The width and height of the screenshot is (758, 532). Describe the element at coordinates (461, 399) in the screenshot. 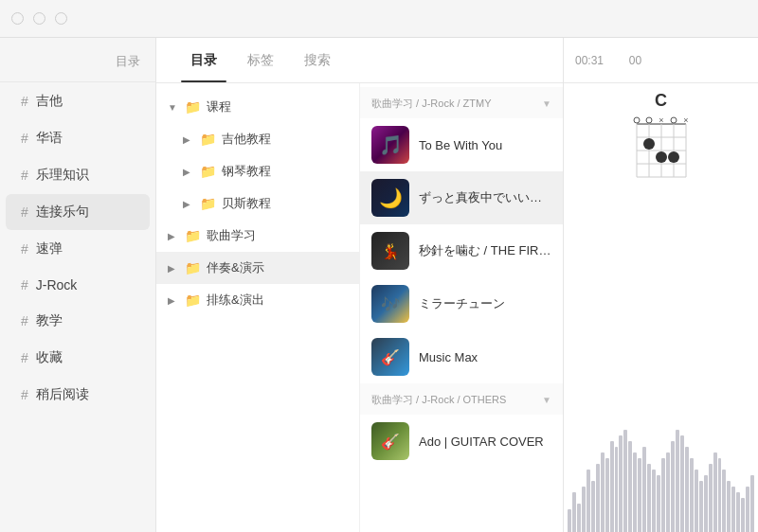

I see `section-header-j-rock-others: 歌曲学习 / J-Rock / OTHERS ▼` at that location.